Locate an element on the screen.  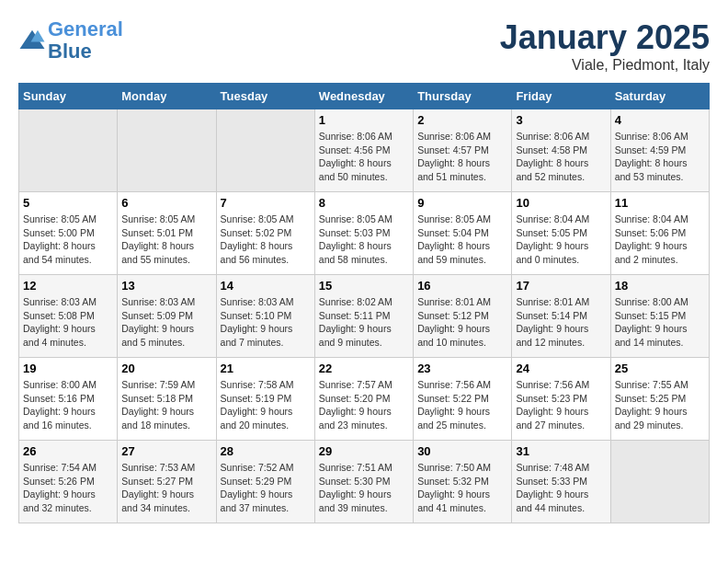
calendar-cell: 27 Sunrise: 7:53 AMSunset: 5:27 PMDaylig… is located at coordinates (167, 482).